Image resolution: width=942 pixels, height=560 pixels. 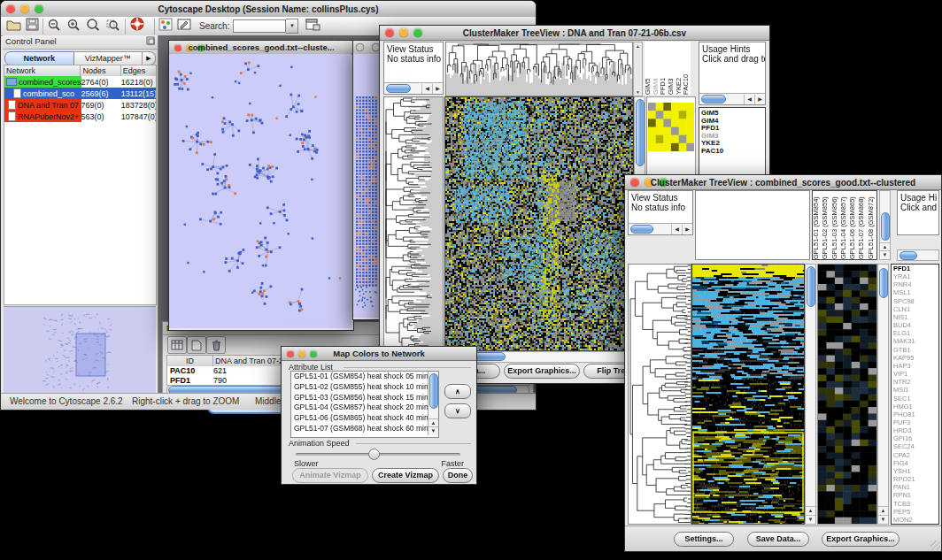 I want to click on column-dendrogram-area, so click(x=753, y=225).